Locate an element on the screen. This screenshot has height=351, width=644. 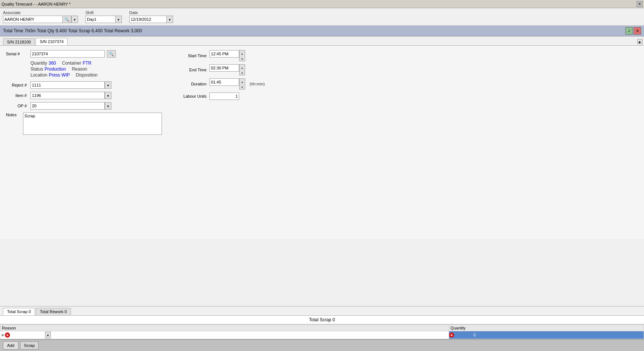
serial-input is located at coordinates (68, 54).